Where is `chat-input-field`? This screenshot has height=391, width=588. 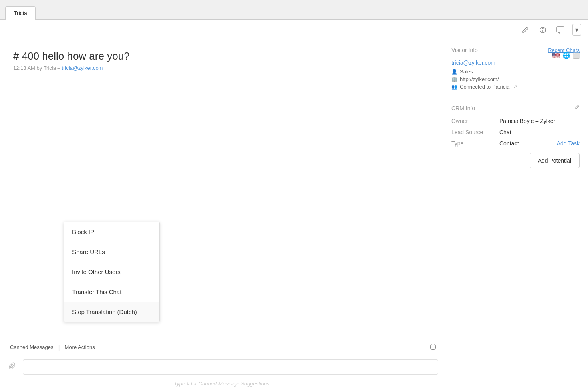
chat-input-field is located at coordinates (231, 367).